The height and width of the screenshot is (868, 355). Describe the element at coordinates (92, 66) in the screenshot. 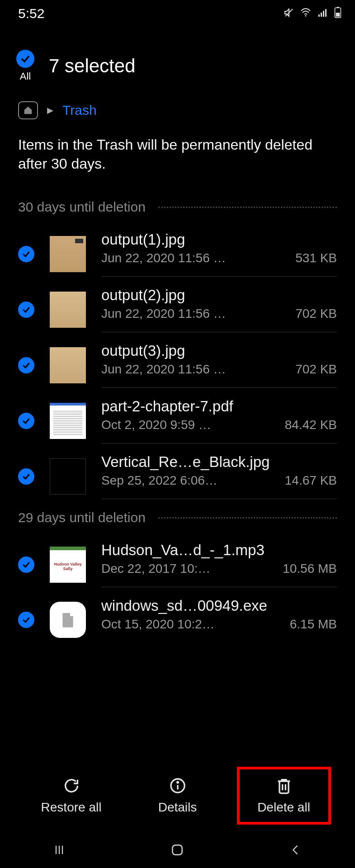

I see `selection-count: 7 selected` at that location.